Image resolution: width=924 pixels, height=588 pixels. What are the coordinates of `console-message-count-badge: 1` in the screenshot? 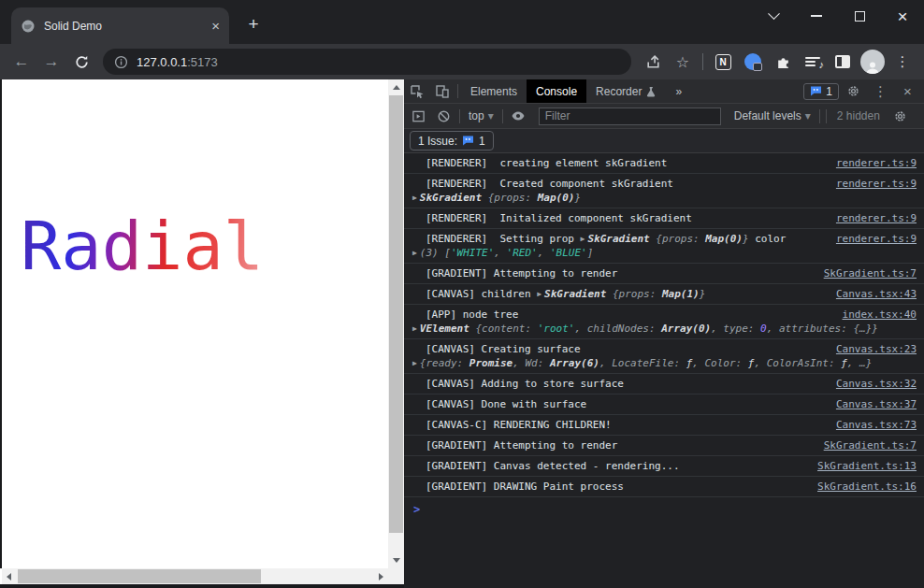 It's located at (821, 92).